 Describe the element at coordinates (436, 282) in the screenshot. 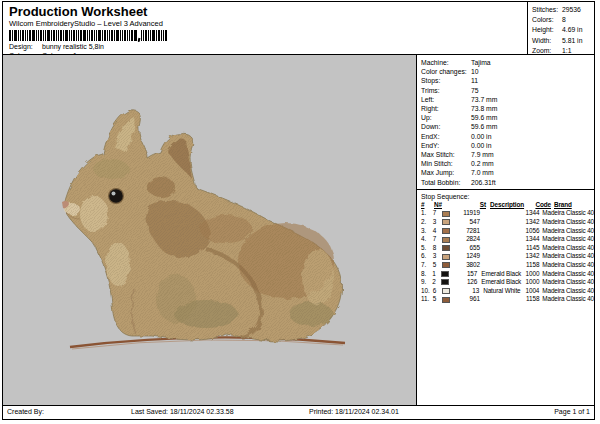

I see `stop-row-needle: 2` at that location.